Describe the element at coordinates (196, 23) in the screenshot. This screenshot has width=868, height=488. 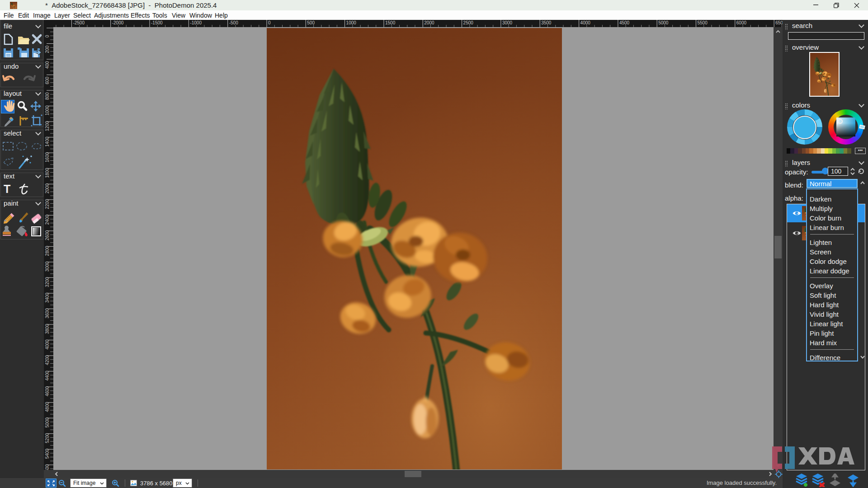
I see `svg-text: -1000` at that location.